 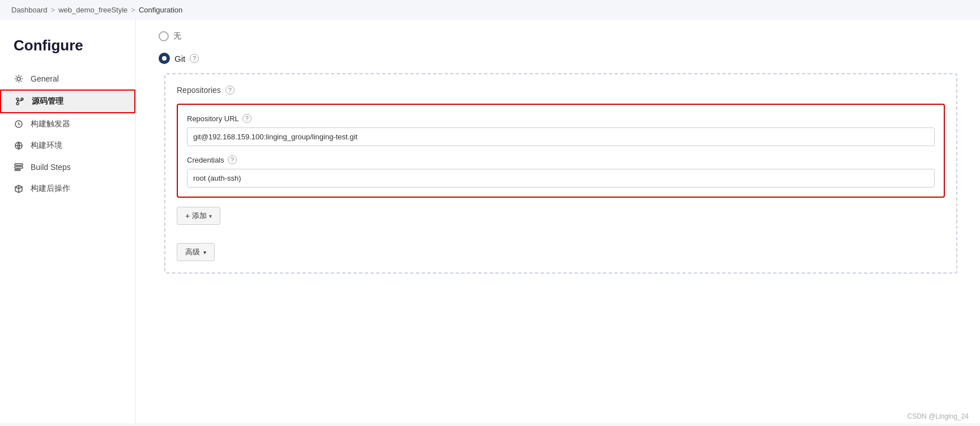 I want to click on sidebar-item-scm: 源码管理, so click(x=68, y=101).